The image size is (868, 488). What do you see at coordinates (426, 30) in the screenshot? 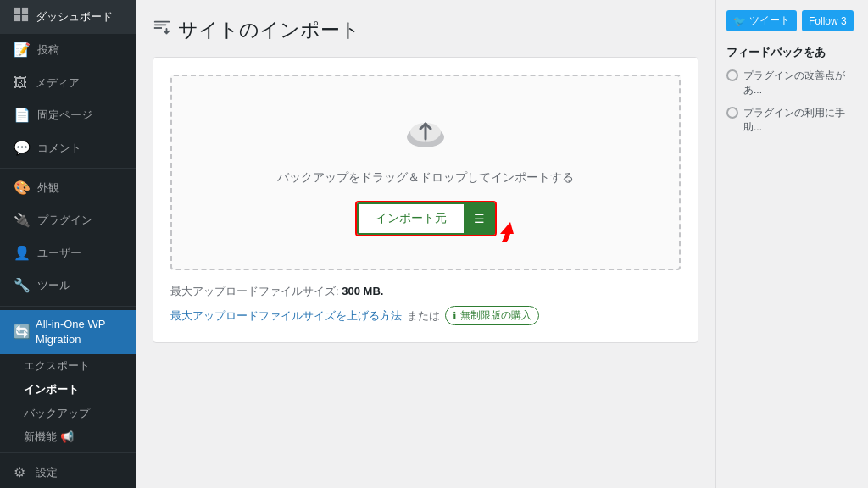
I see `page-title: サイトのインポート` at bounding box center [426, 30].